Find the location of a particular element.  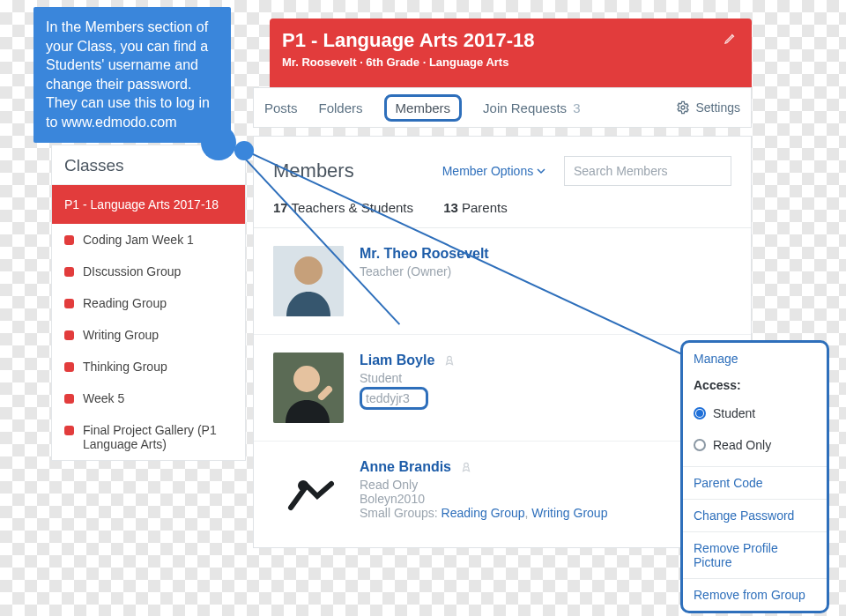

access-student-option: Student is located at coordinates (754, 417).